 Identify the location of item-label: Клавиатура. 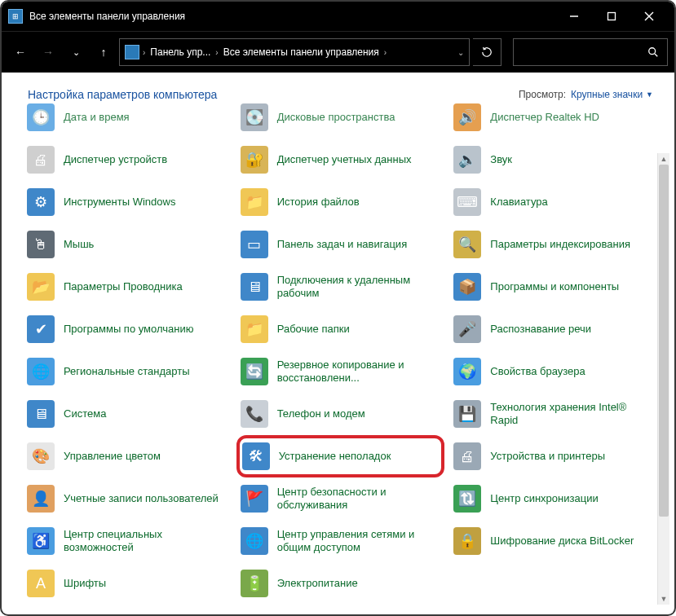
(519, 202).